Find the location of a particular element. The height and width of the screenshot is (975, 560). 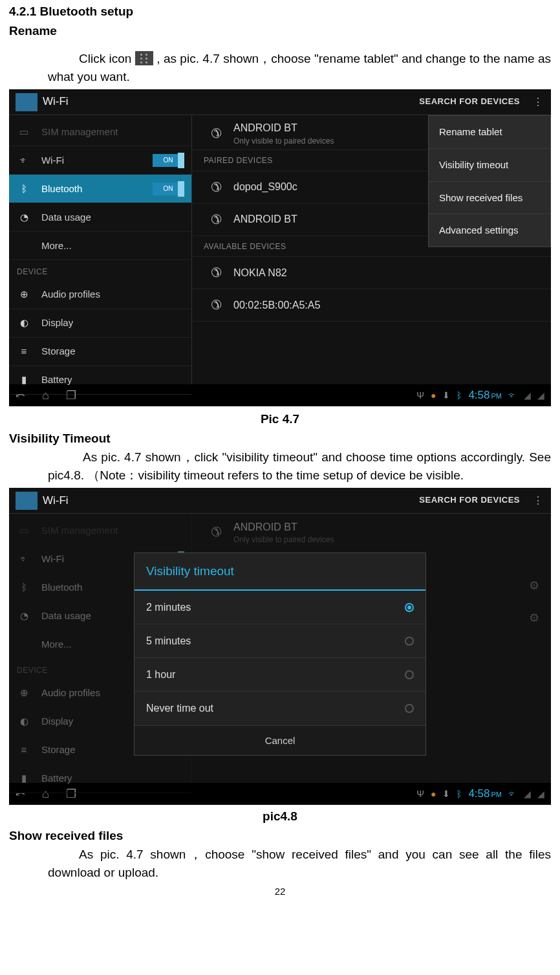

home-button: ⌂ is located at coordinates (45, 395).